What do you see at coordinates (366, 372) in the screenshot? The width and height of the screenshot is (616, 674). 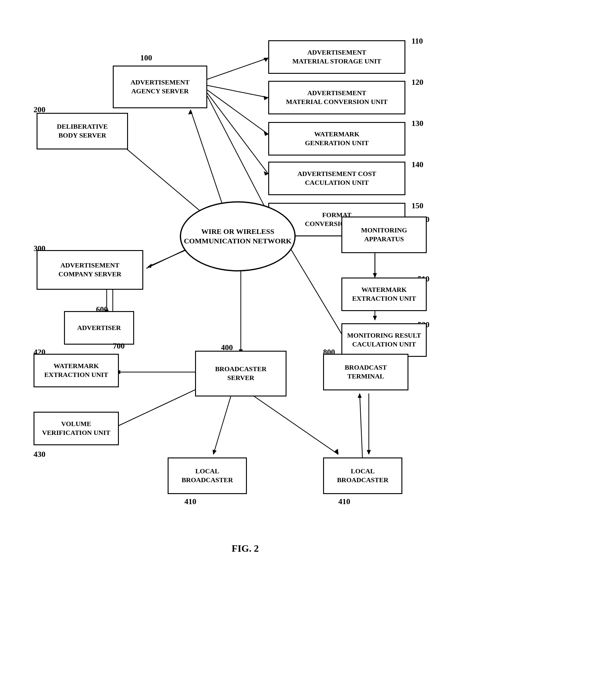 I see `broadcast-terminal-box: BROADCASTTERMINAL` at bounding box center [366, 372].